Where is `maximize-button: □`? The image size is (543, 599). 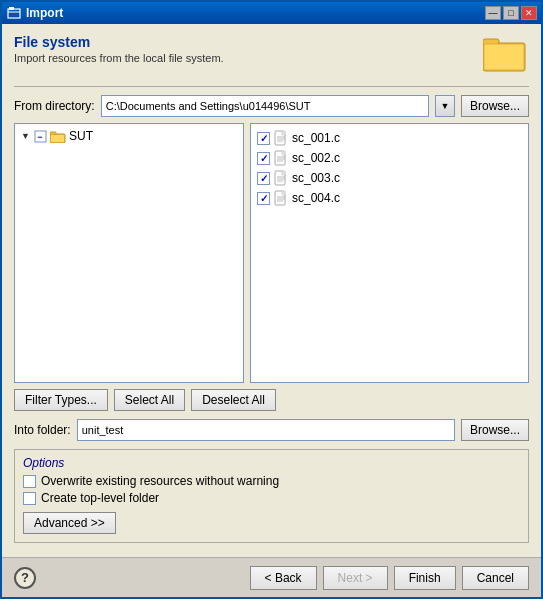
maximize-button: □ is located at coordinates (511, 13).